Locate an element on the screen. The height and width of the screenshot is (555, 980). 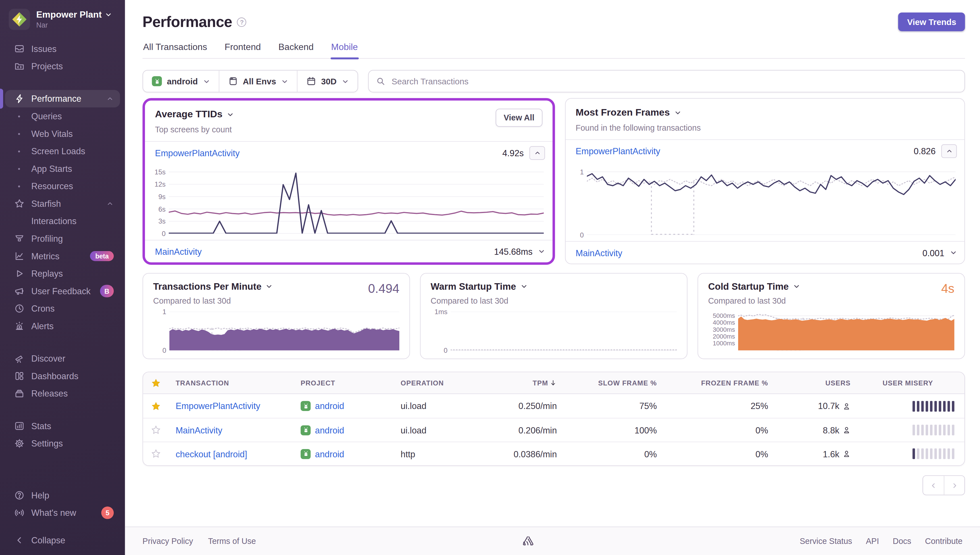
page-help-icon: ? is located at coordinates (242, 22).